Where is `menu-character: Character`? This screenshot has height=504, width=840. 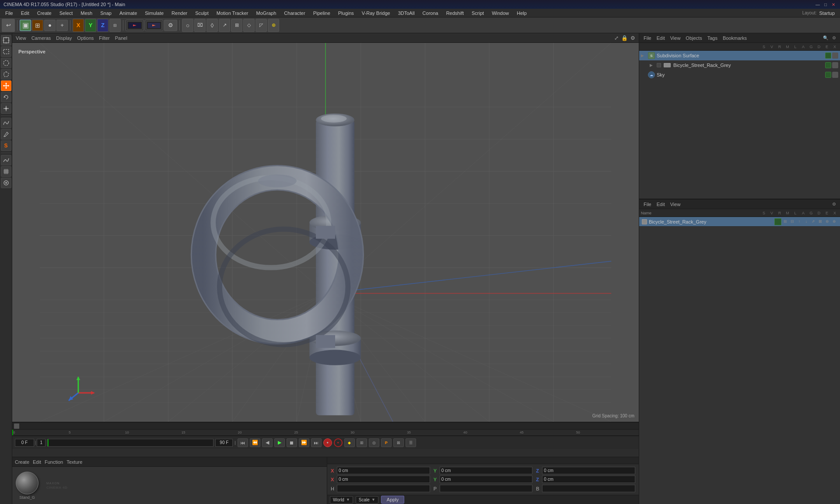
menu-character: Character is located at coordinates (294, 13).